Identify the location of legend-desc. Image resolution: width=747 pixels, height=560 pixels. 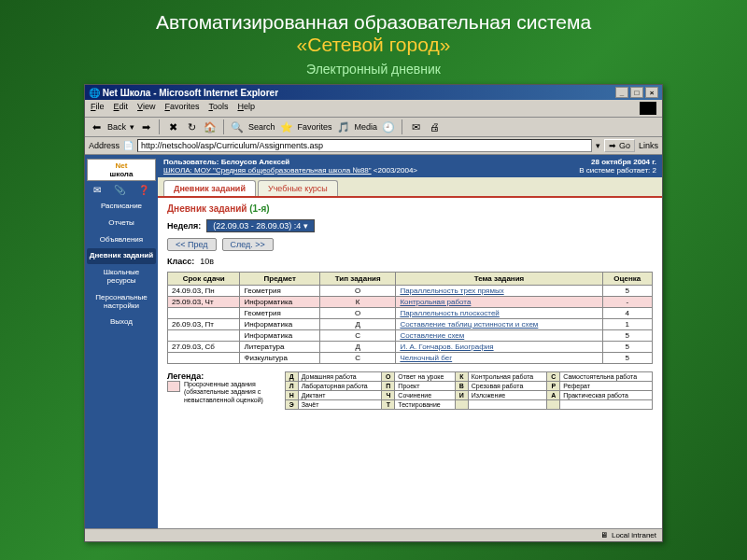
(607, 405).